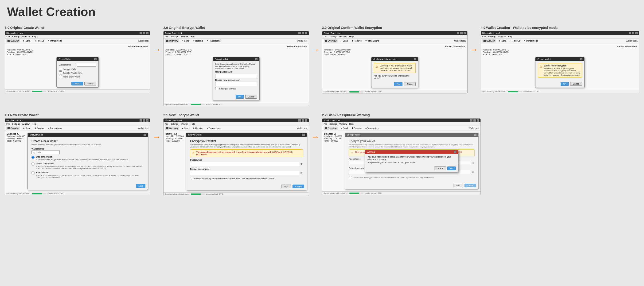 Image resolution: width=644 pixels, height=286 pixels. I want to click on watch-only-wallet-option: Watch Only Wallet A watch only wallet wi…, so click(88, 166).